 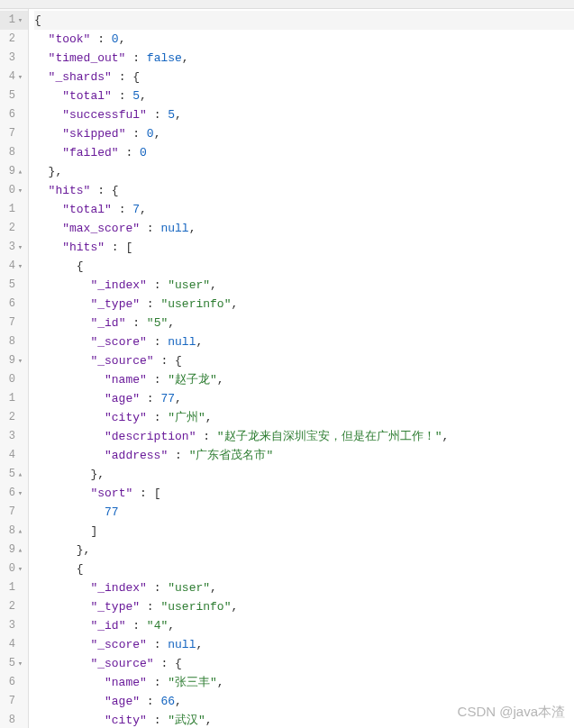 What do you see at coordinates (168, 701) in the screenshot?
I see `token-num: 66` at bounding box center [168, 701].